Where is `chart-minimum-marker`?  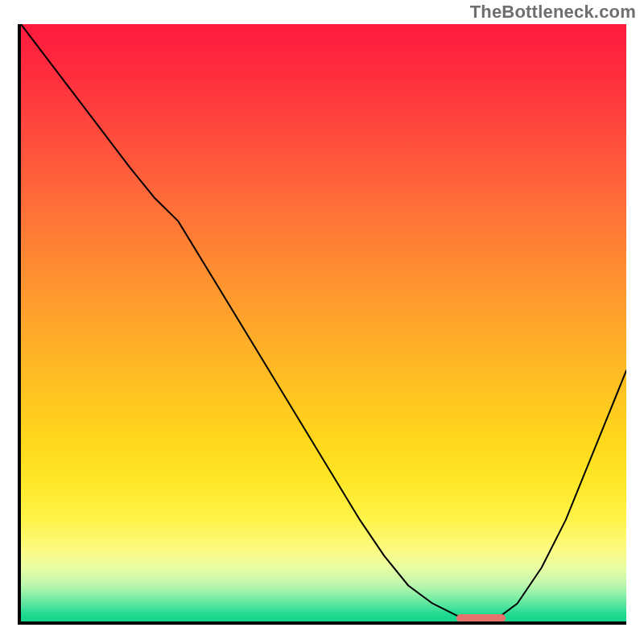
chart-minimum-marker is located at coordinates (481, 618).